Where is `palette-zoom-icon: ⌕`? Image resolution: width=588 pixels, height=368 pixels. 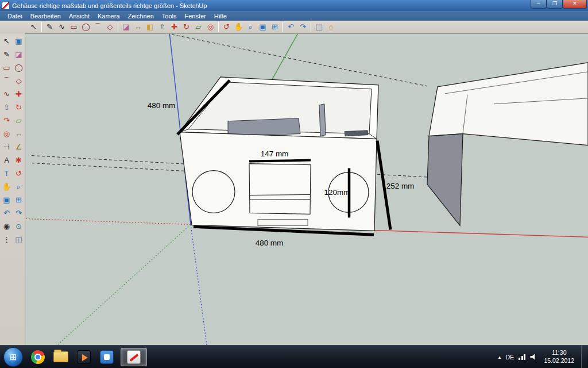 palette-zoom-icon: ⌕ is located at coordinates (18, 187).